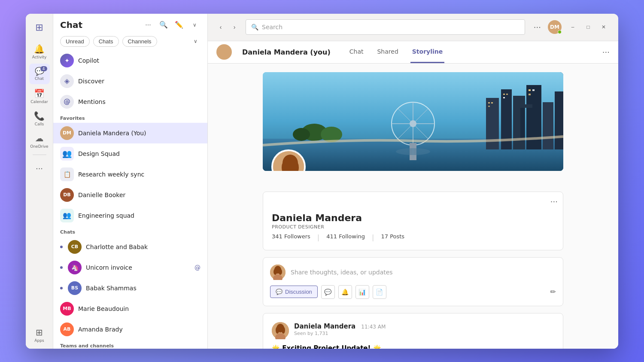 This screenshot has height=362, width=644. Describe the element at coordinates (131, 81) in the screenshot. I see `sidebar-item-discover: ◈ Discover` at that location.